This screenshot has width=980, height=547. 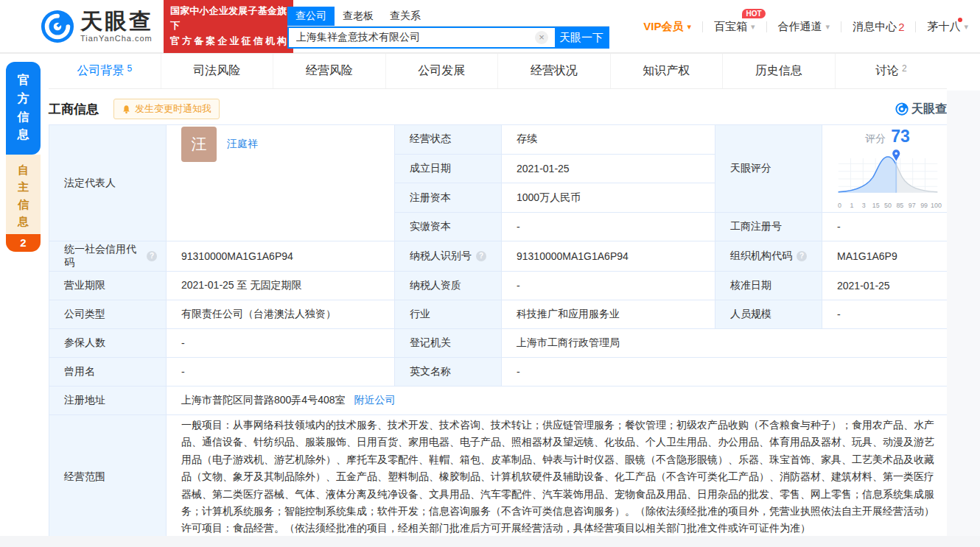 I want to click on tab-operating-risk: 经营风险, so click(x=329, y=71).